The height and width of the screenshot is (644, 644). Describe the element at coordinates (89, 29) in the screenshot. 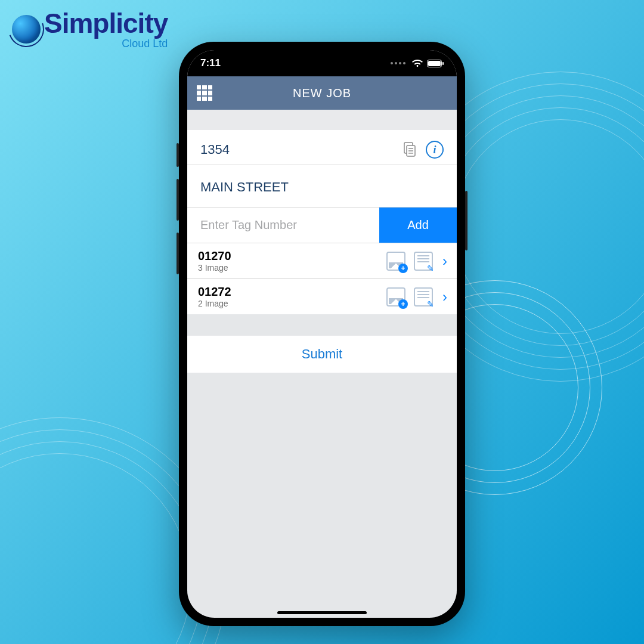

I see `brand-logo: Simplicity Cloud Ltd` at that location.